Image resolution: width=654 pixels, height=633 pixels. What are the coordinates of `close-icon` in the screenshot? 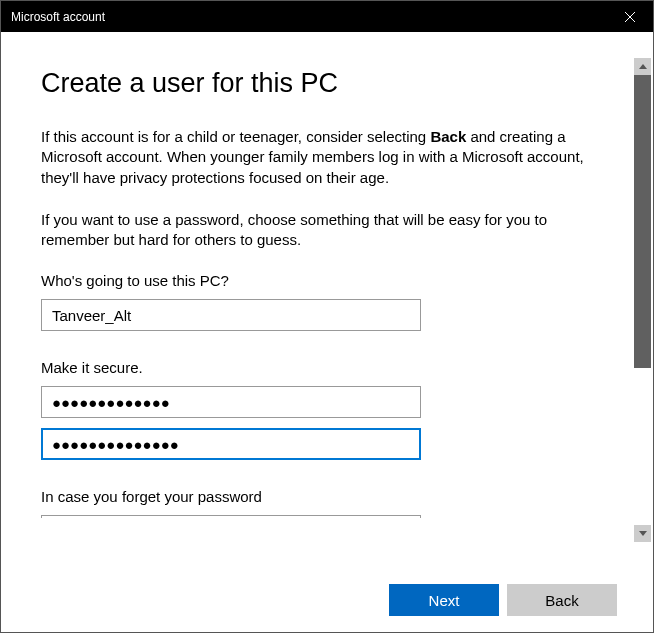 It's located at (630, 17).